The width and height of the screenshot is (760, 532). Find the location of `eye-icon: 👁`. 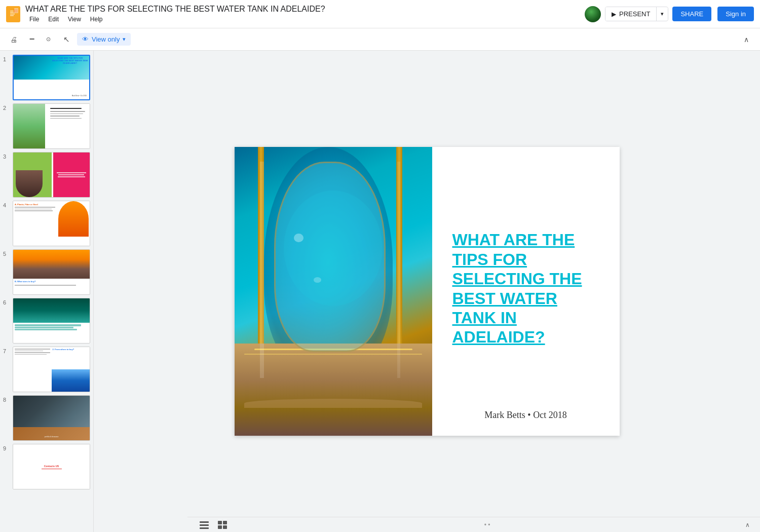

eye-icon: 👁 is located at coordinates (85, 40).